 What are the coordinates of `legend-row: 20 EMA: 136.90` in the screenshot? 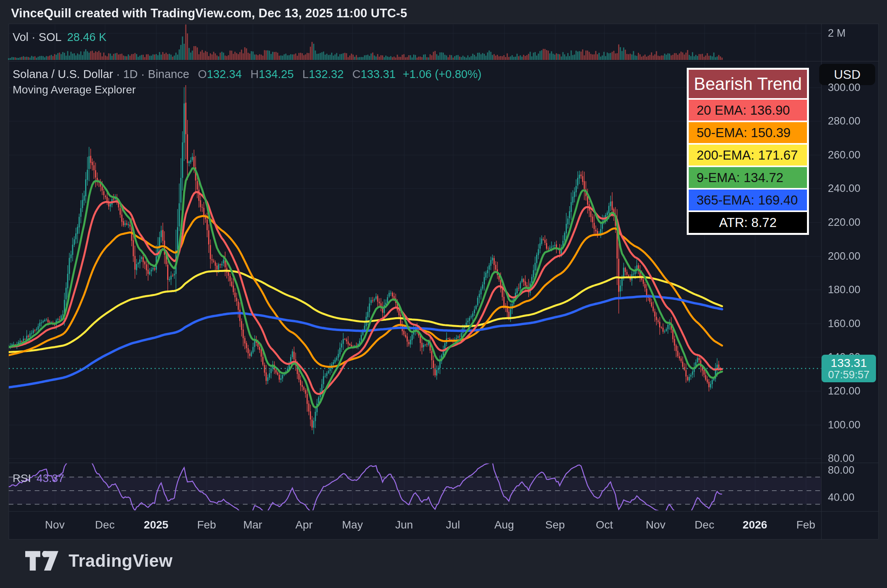 It's located at (748, 110).